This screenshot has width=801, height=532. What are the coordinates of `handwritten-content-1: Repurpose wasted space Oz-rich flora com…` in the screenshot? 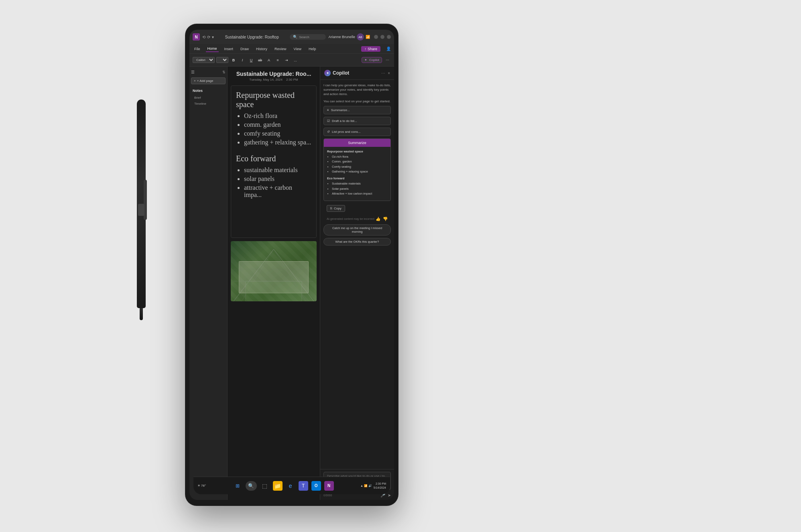 It's located at (274, 162).